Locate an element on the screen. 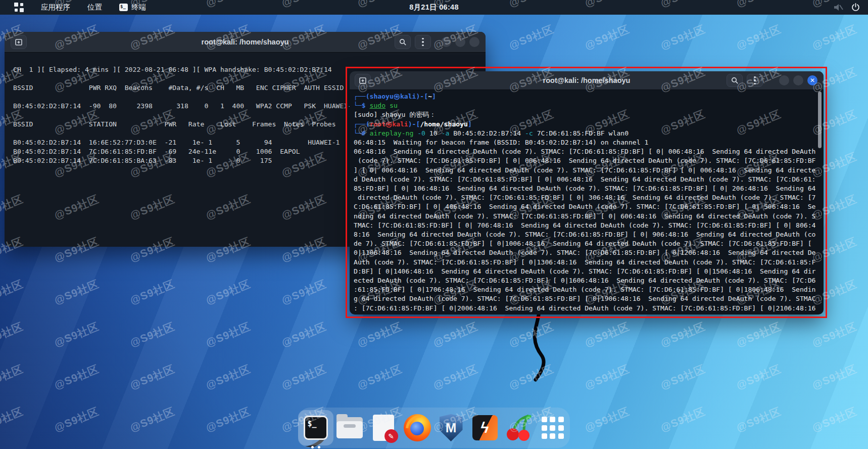 This screenshot has height=449, width=868. speaker-muted-icon is located at coordinates (839, 7).